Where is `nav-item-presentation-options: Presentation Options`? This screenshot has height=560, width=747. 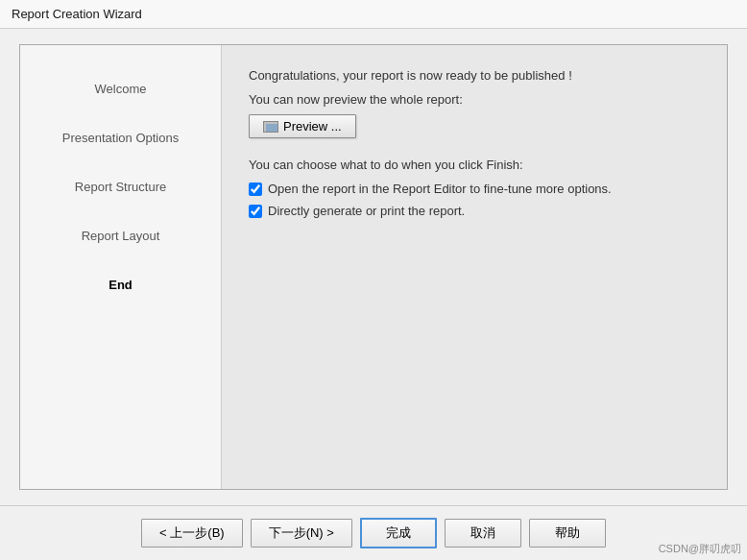
nav-item-presentation-options: Presentation Options is located at coordinates (121, 138).